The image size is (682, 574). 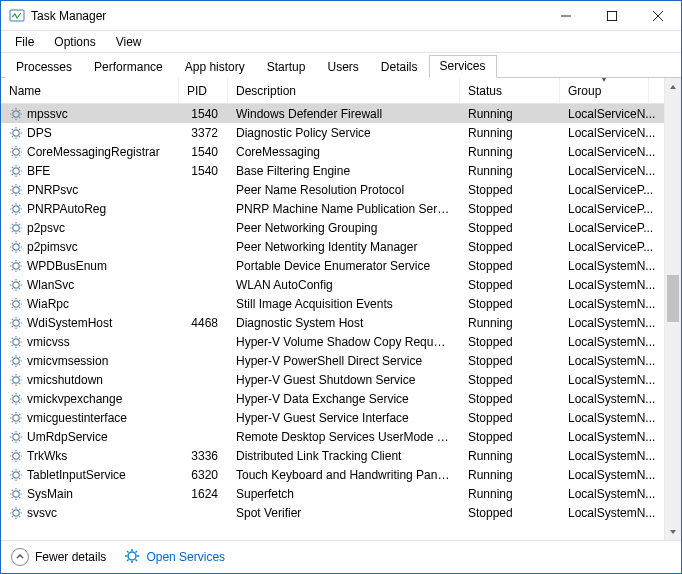 What do you see at coordinates (66, 209) in the screenshot?
I see `service-name: PNRPAutoReg` at bounding box center [66, 209].